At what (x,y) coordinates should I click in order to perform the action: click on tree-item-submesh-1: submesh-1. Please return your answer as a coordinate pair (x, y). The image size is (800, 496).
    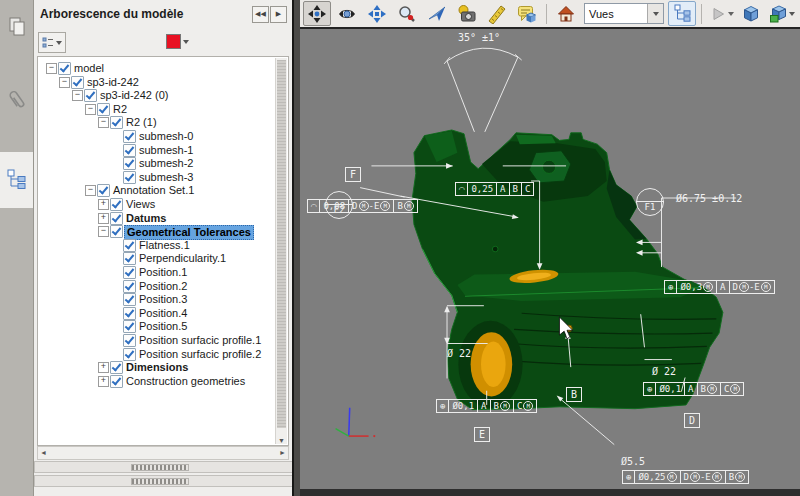
    Looking at the image, I should click on (158, 150).